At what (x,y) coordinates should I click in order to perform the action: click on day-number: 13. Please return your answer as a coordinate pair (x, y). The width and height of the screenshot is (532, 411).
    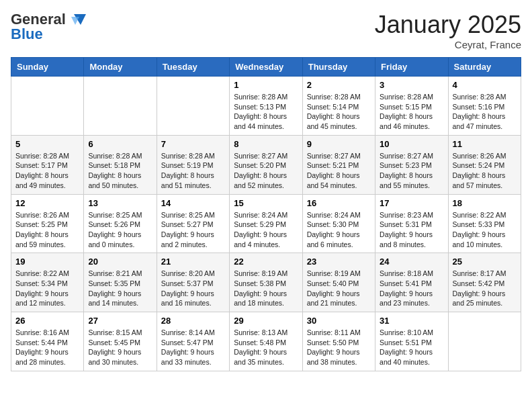
    Looking at the image, I should click on (120, 203).